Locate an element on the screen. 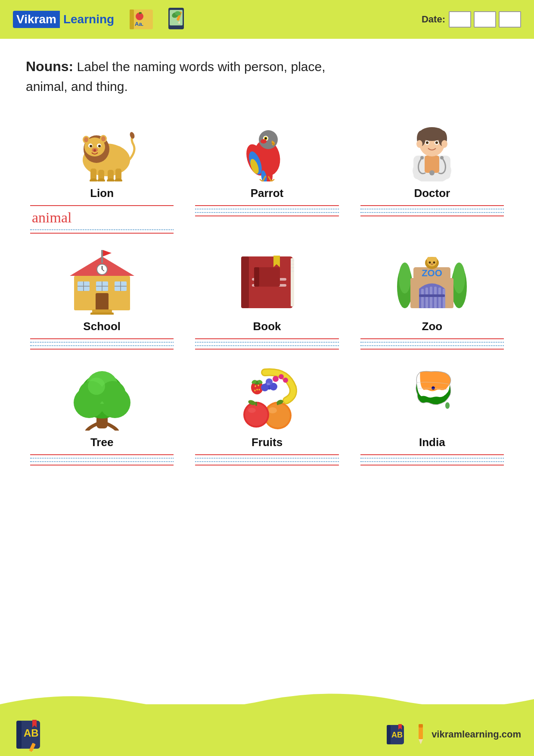 This screenshot has height=756, width=534. lion-line-top is located at coordinates (102, 206).